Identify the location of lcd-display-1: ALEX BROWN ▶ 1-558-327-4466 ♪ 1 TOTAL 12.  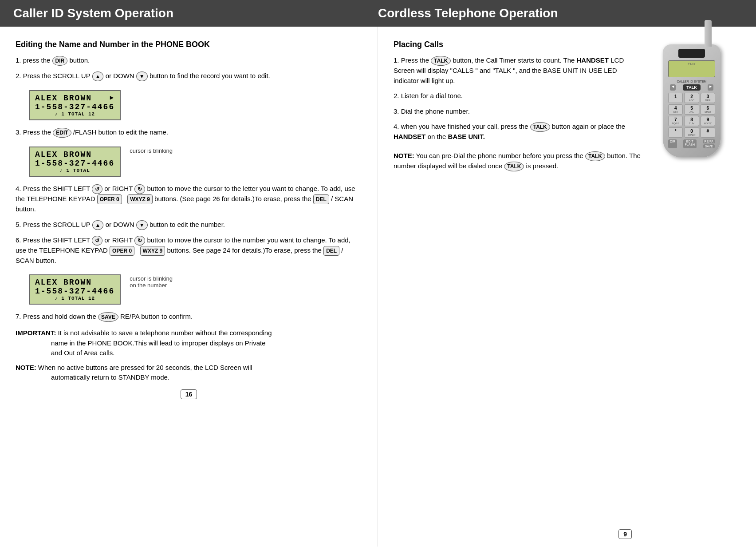
(189, 105).